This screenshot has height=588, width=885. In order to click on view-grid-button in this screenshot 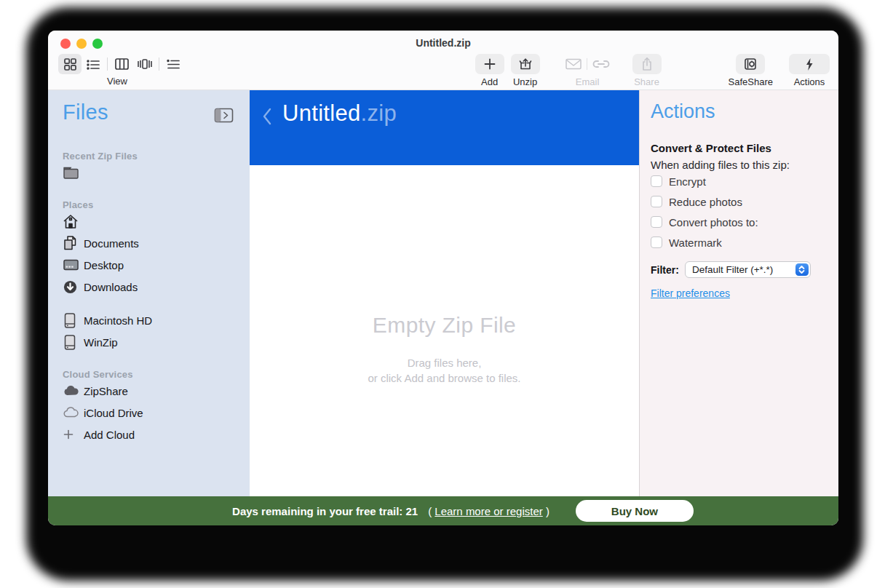, I will do `click(70, 64)`.